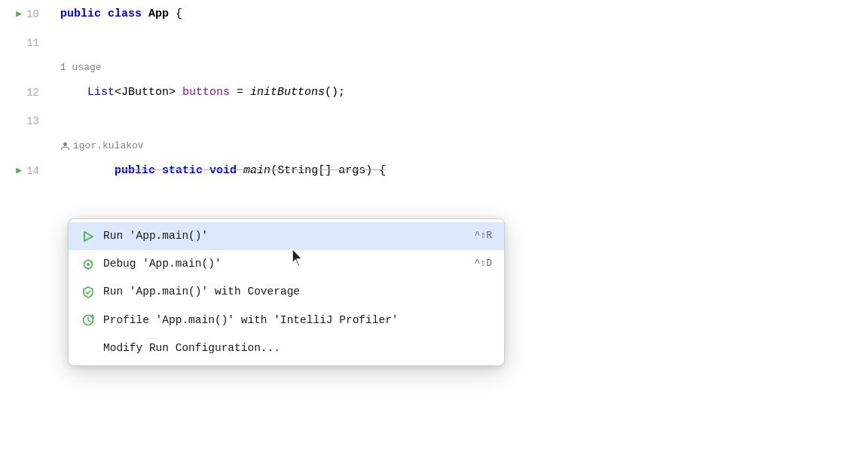 Image resolution: width=868 pixels, height=467 pixels. Describe the element at coordinates (434, 14) in the screenshot. I see `code-line-10: ▶ 10 public class App {` at that location.